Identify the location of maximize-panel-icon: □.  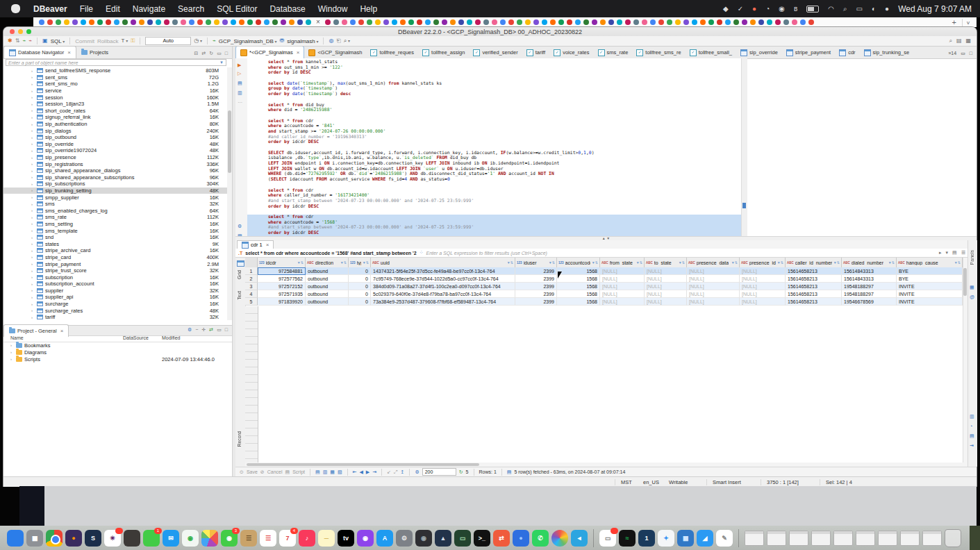
(226, 53).